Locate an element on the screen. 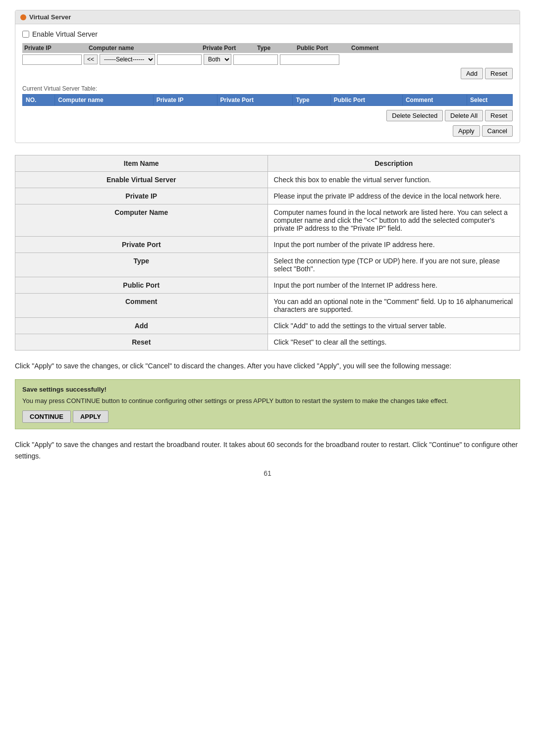 The width and height of the screenshot is (535, 756). form-inputs-row: << ------Select------ Both TCP UDP is located at coordinates (268, 59).